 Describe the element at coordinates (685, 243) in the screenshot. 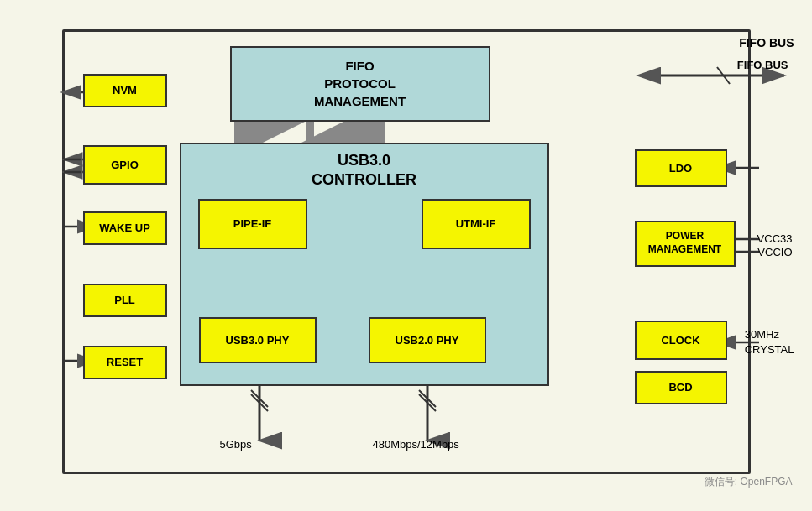

I see `power-management-label: POWERMANAGEMENT` at that location.